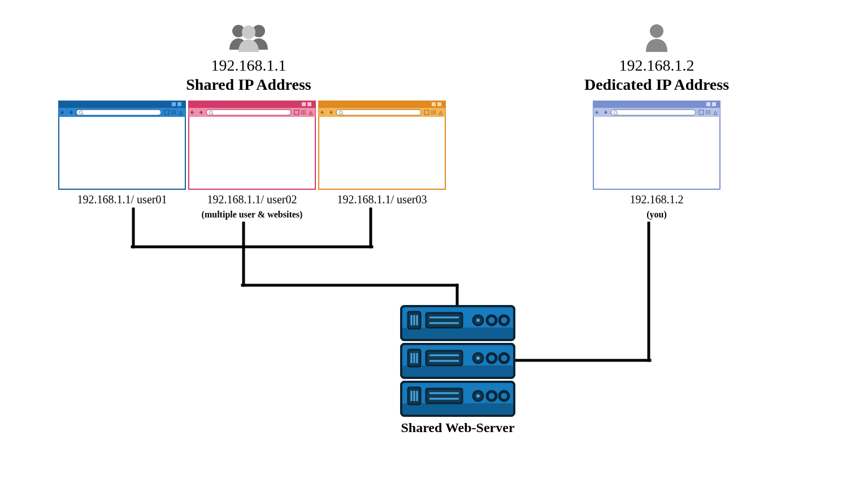 The image size is (868, 488). Describe the element at coordinates (458, 428) in the screenshot. I see `server-title: Shared Web-Server` at that location.